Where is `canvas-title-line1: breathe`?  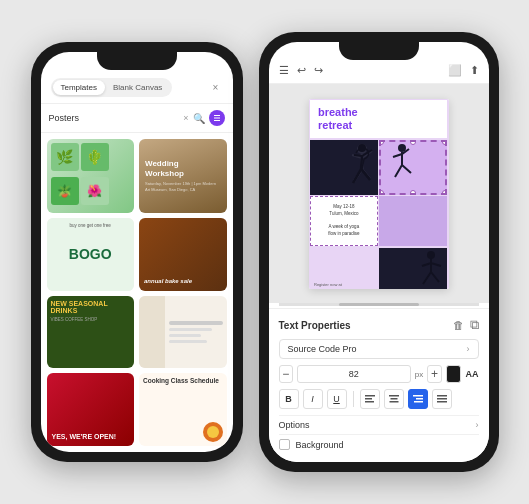
canvas-title-line1: breathe is located at coordinates (378, 112).